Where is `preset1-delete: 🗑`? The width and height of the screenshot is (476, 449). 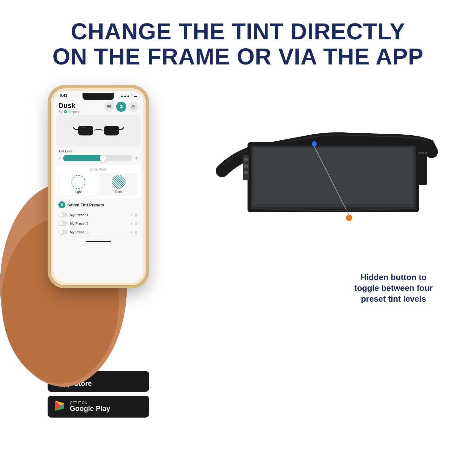
preset1-delete: 🗑 is located at coordinates (136, 215).